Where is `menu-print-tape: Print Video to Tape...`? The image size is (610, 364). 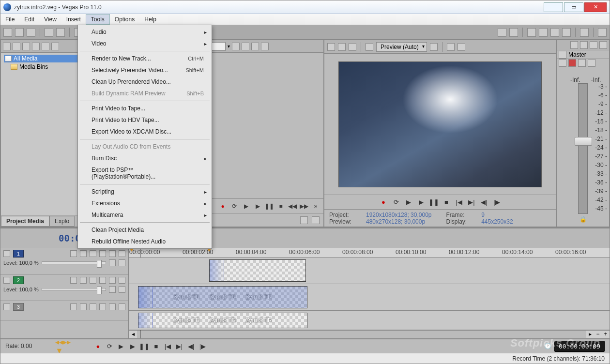
menu-print-tape: Print Video to Tape... is located at coordinates (145, 108).